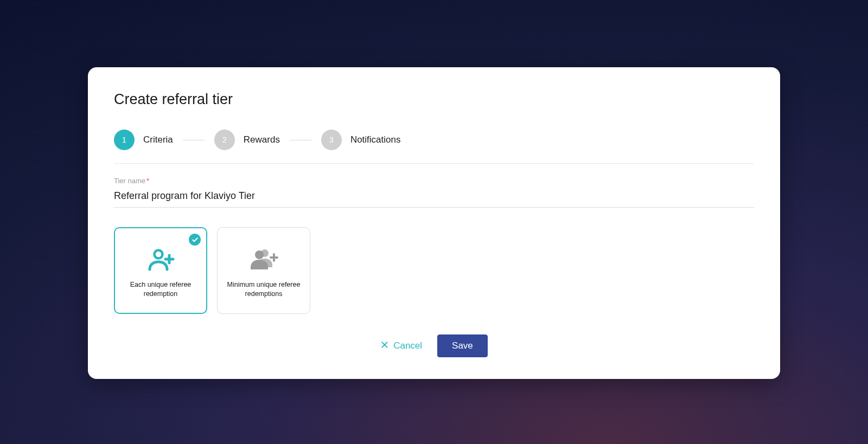  What do you see at coordinates (264, 261) in the screenshot?
I see `people-plus-icon` at bounding box center [264, 261].